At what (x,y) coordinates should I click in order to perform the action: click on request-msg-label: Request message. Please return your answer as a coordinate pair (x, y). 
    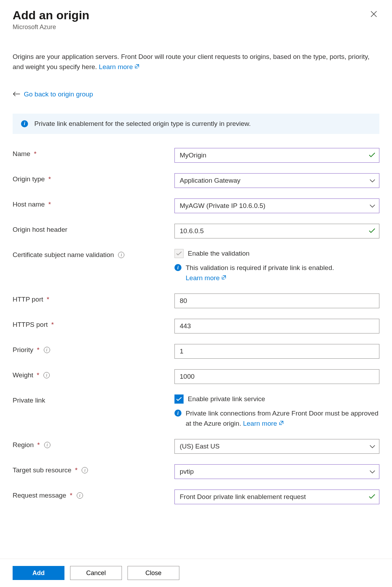
    Looking at the image, I should click on (39, 495).